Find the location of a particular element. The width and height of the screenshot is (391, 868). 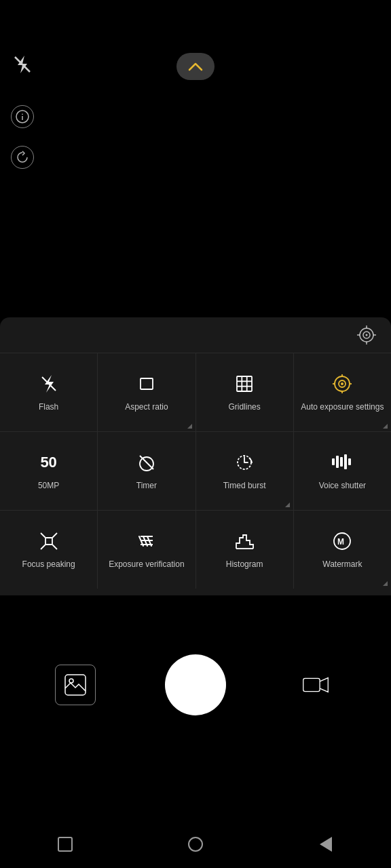

focus-peaking-icon is located at coordinates (49, 541).